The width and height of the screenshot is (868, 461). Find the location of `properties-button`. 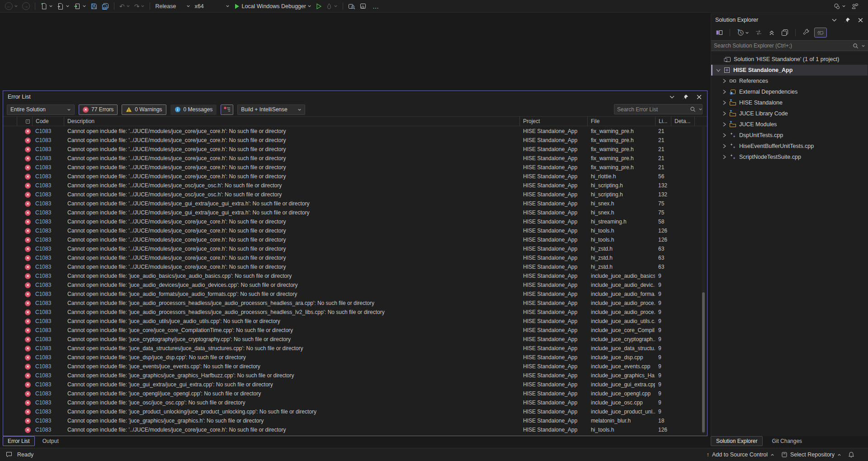

properties-button is located at coordinates (806, 33).